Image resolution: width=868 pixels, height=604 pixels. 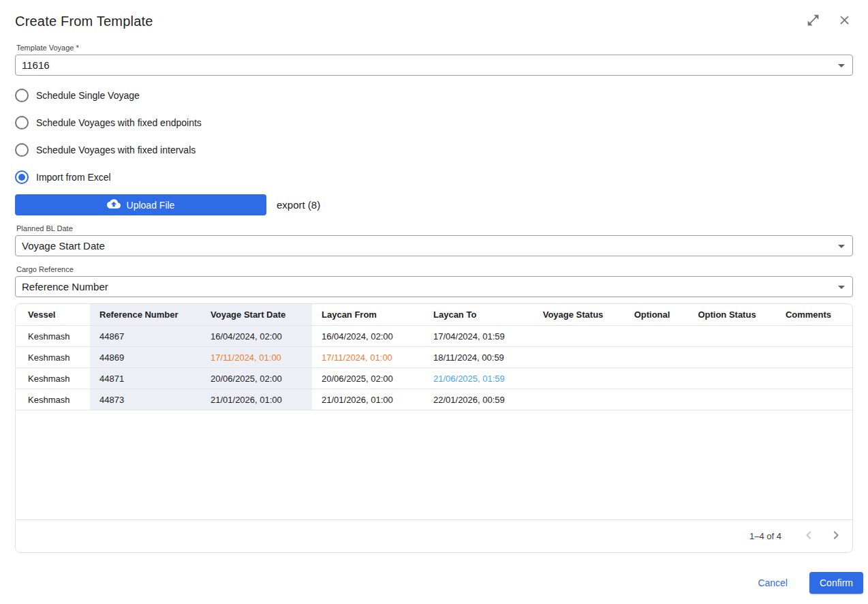 What do you see at coordinates (435, 269) in the screenshot?
I see `cargo-reference-label: Cargo Reference` at bounding box center [435, 269].